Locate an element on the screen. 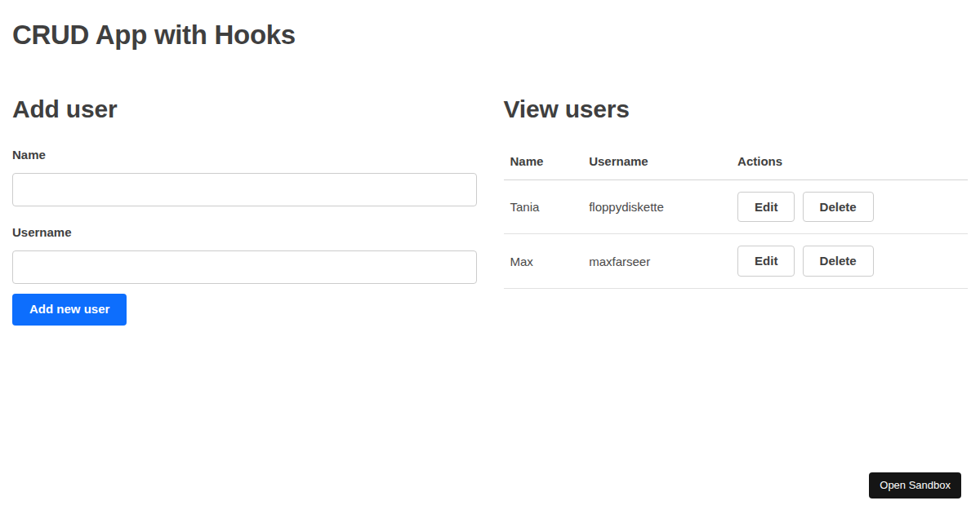 This screenshot has height=514, width=980. add-new-user-button: Add new user is located at coordinates (69, 310).